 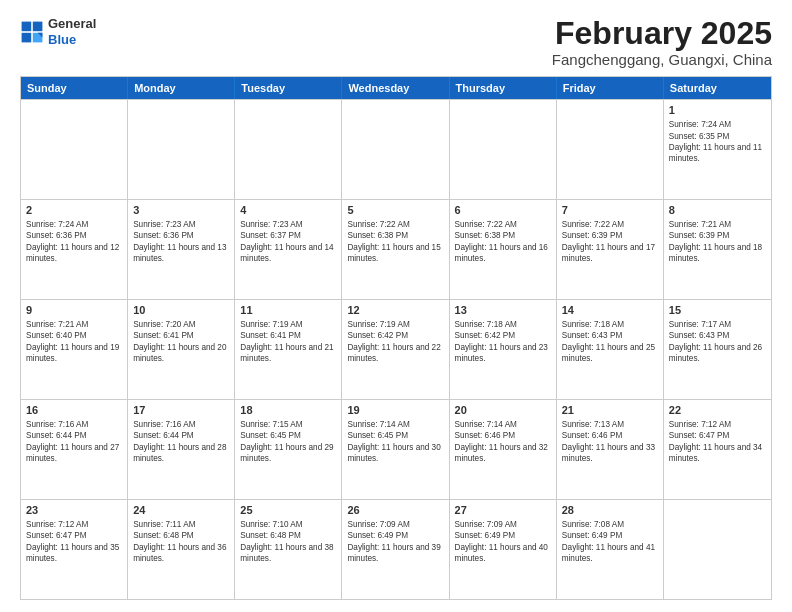 What do you see at coordinates (662, 34) in the screenshot?
I see `month-title: February 2025` at bounding box center [662, 34].